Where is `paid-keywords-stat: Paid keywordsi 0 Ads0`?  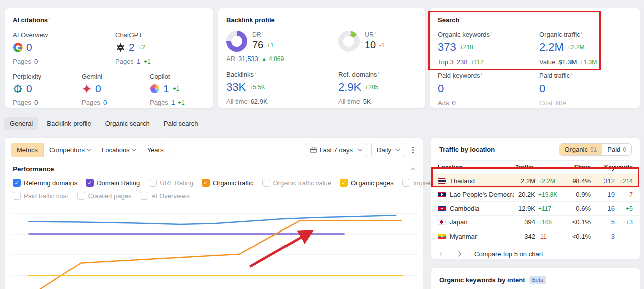
paid-keywords-stat: Paid keywordsi 0 Ads0 is located at coordinates (488, 89).